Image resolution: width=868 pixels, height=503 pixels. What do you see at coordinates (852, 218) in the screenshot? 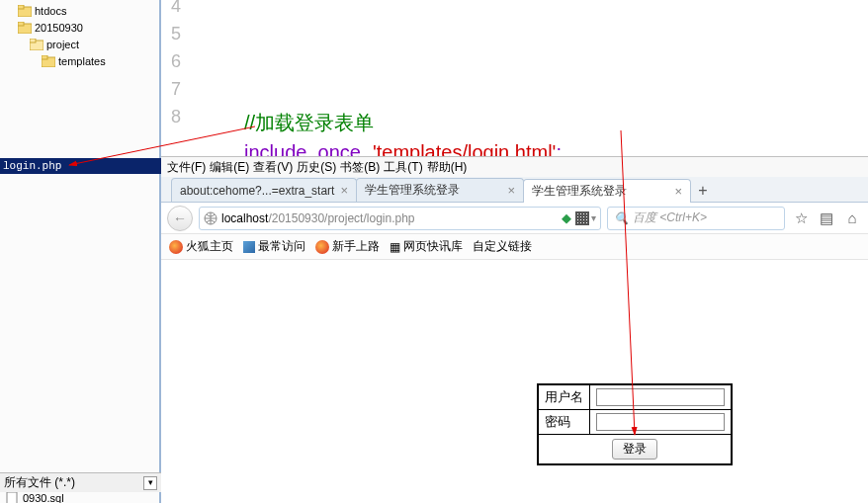
I see `home-icon: ⌂` at bounding box center [852, 218].